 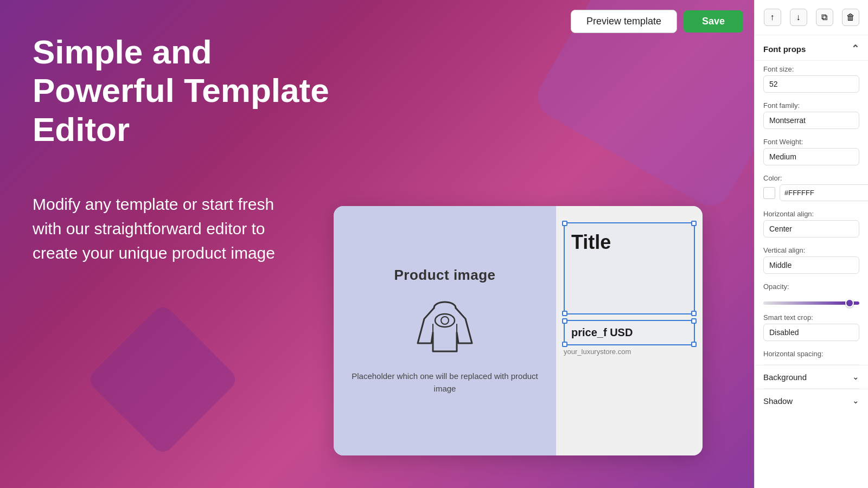 What do you see at coordinates (811, 244) in the screenshot?
I see `right-panel: ↑ ↓ ⧉ 🗑 Font props ⌃ Font size: Font fam…` at bounding box center [811, 244].